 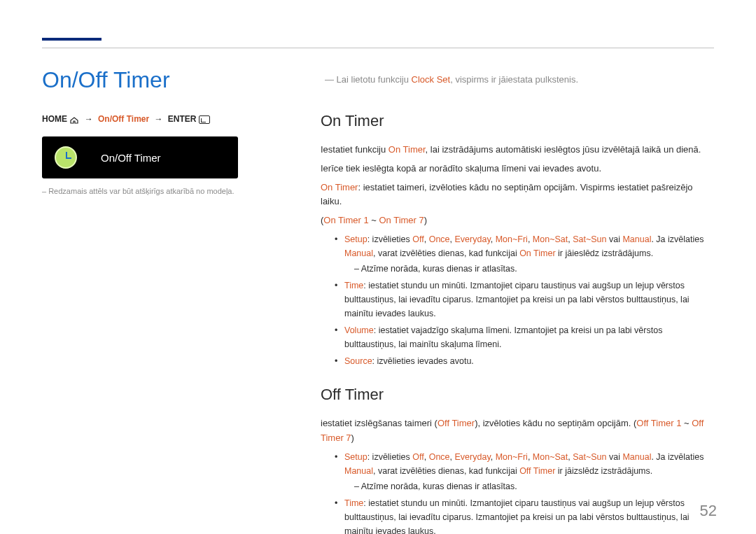 I want to click on text: iestatiet izslēgšanas taimeri (, so click(x=379, y=423).